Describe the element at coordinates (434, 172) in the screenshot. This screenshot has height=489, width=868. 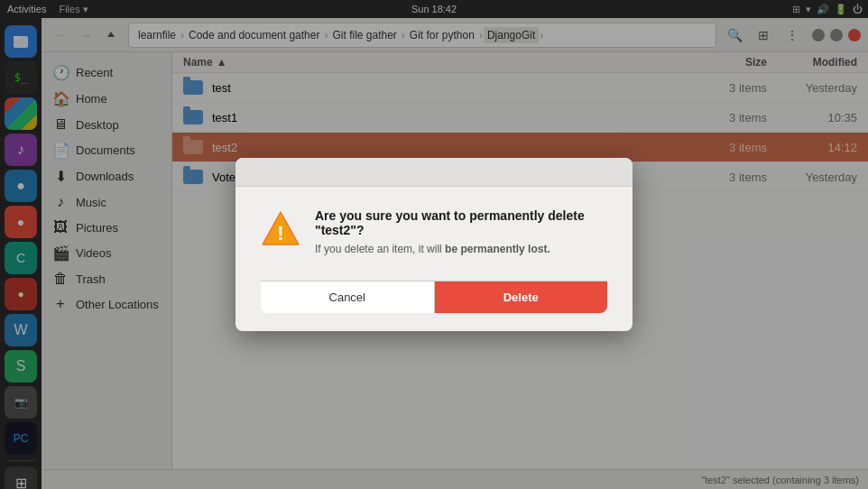
I see `dialog-header` at that location.